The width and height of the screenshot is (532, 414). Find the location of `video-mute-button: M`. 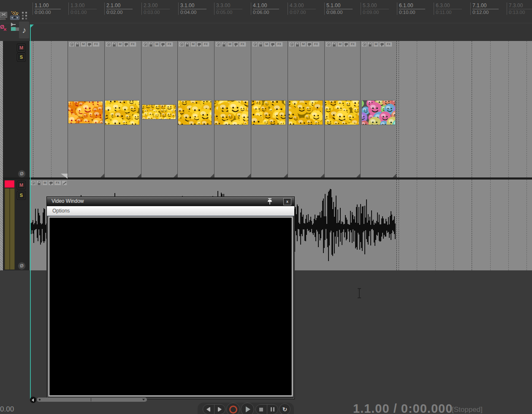

video-mute-button: M is located at coordinates (21, 48).